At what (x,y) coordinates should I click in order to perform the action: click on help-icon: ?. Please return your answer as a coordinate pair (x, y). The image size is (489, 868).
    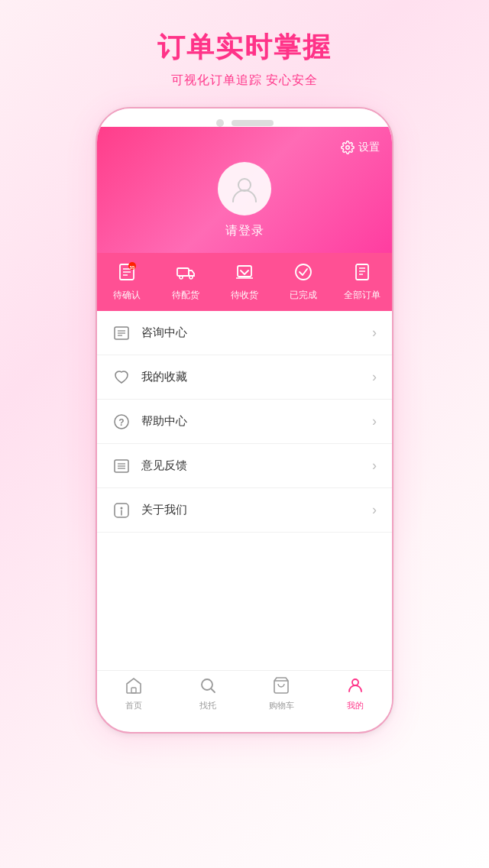
    Looking at the image, I should click on (121, 422).